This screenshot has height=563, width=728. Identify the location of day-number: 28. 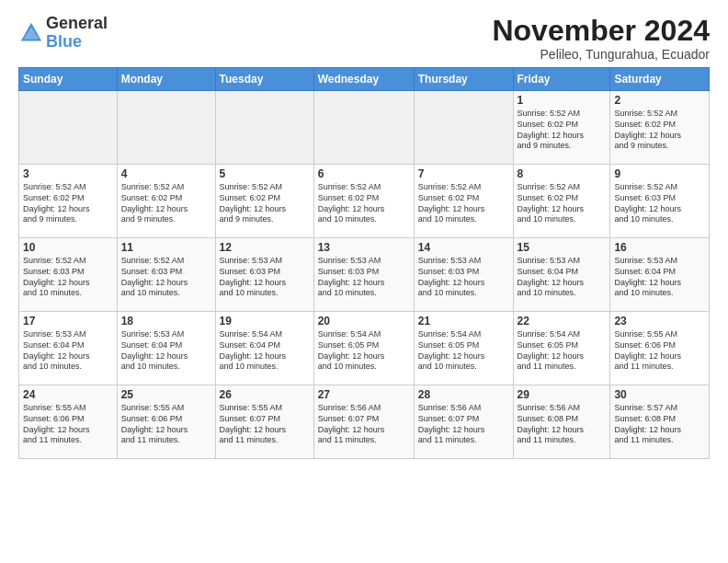
(463, 395).